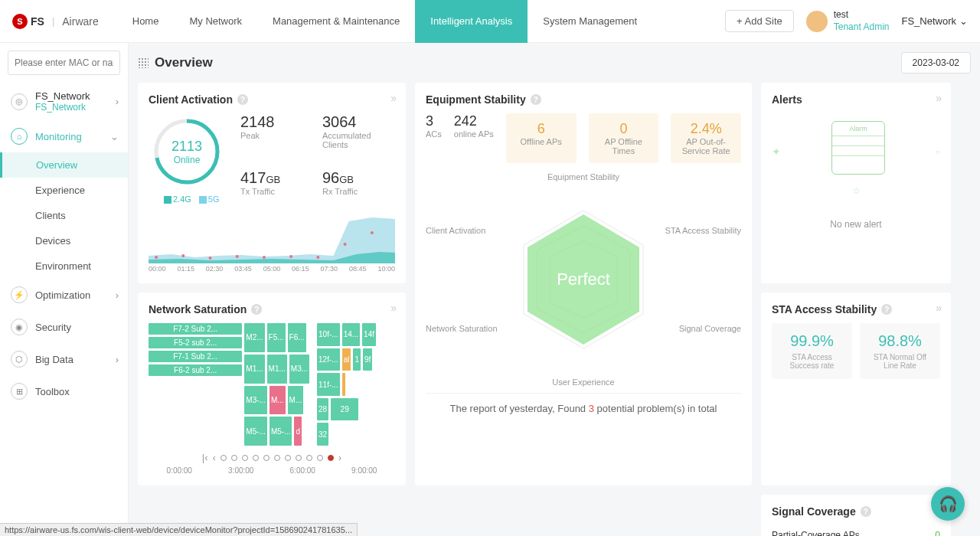 Image resolution: width=980 pixels, height=536 pixels. What do you see at coordinates (344, 384) in the screenshot?
I see `tm-cell` at bounding box center [344, 384].